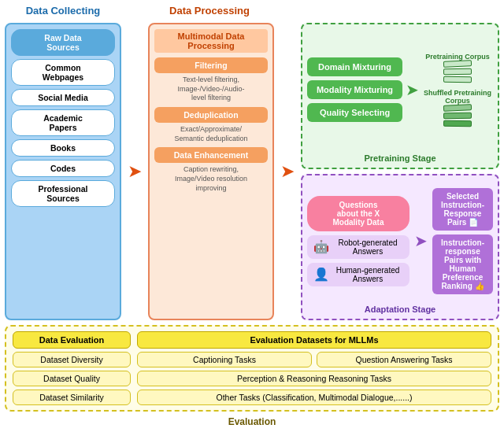  I want to click on pretraining-left: Domain Mixturing Modality Mixturing Qual…, so click(354, 90).